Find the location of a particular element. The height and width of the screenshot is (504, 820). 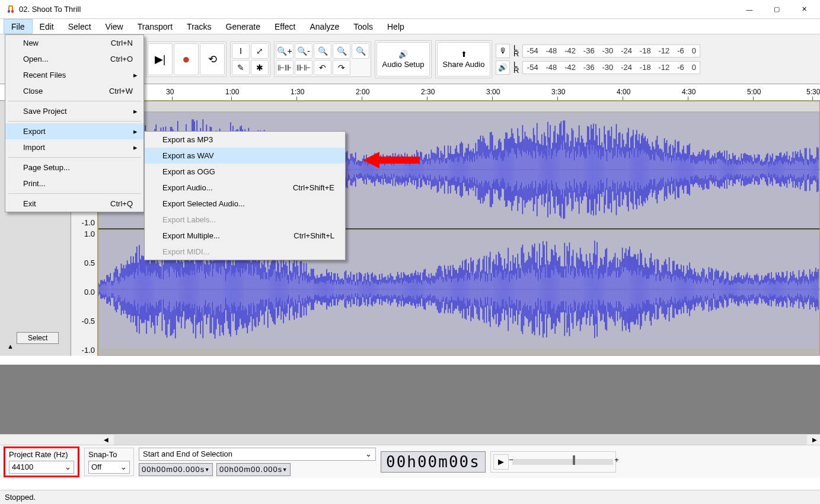

timeline-tick: 5:30 is located at coordinates (813, 92).